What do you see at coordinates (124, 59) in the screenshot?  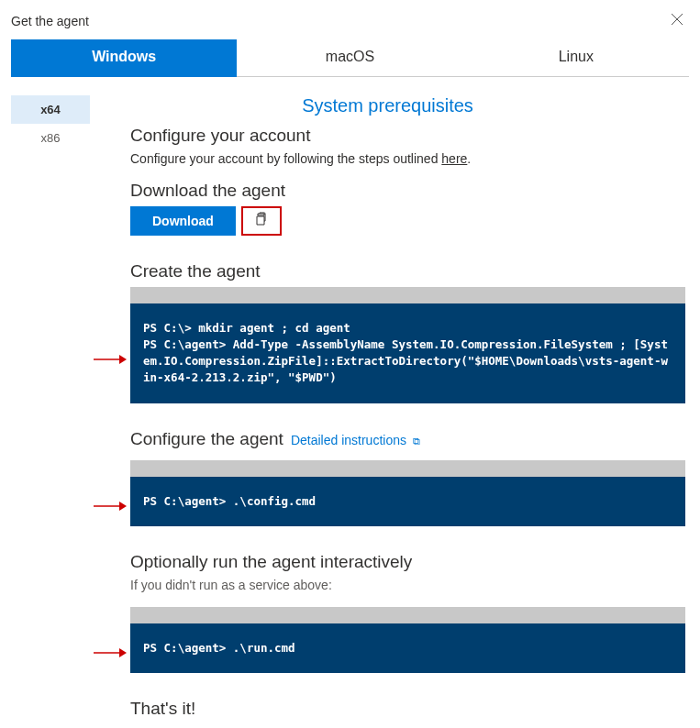 I see `tab-windows: Windows` at bounding box center [124, 59].